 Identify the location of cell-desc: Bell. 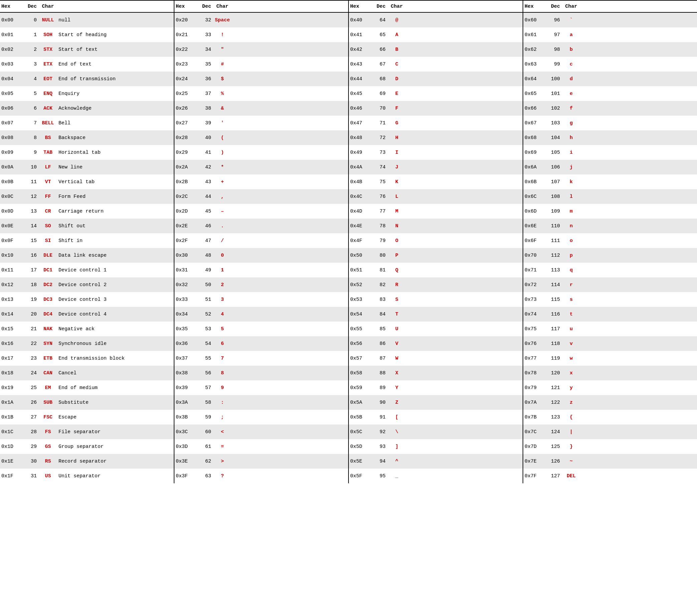
(115, 123).